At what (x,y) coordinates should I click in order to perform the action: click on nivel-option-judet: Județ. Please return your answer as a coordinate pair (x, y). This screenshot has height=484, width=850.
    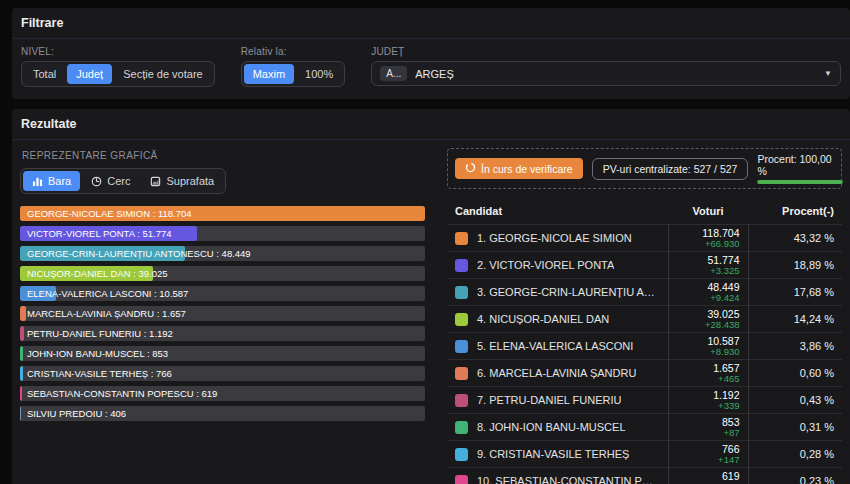
    Looking at the image, I should click on (90, 74).